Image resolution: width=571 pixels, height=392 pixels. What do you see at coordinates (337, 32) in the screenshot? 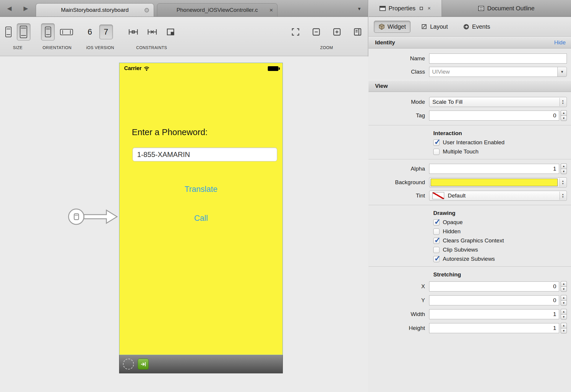
I see `zoom-in-icon` at bounding box center [337, 32].